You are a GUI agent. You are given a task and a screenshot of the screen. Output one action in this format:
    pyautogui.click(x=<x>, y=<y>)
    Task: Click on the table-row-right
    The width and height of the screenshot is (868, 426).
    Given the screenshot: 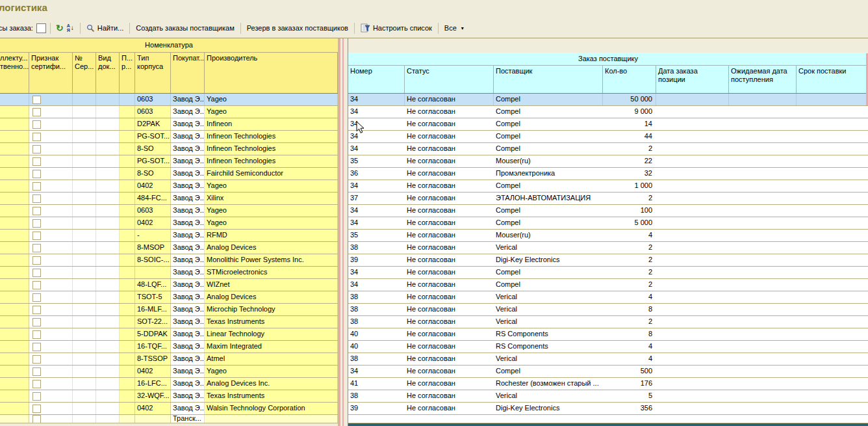 What is the action you would take?
    pyautogui.click(x=608, y=419)
    